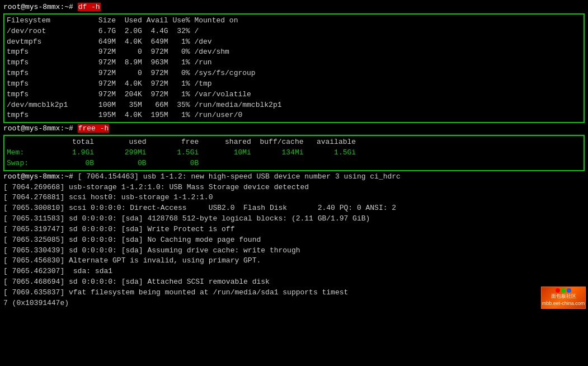 This screenshot has height=366, width=588. Describe the element at coordinates (294, 282) in the screenshot. I see `kernel-msg-10: [ 7065.468694] sd 0:0:0:0: [sda] Attache…` at that location.